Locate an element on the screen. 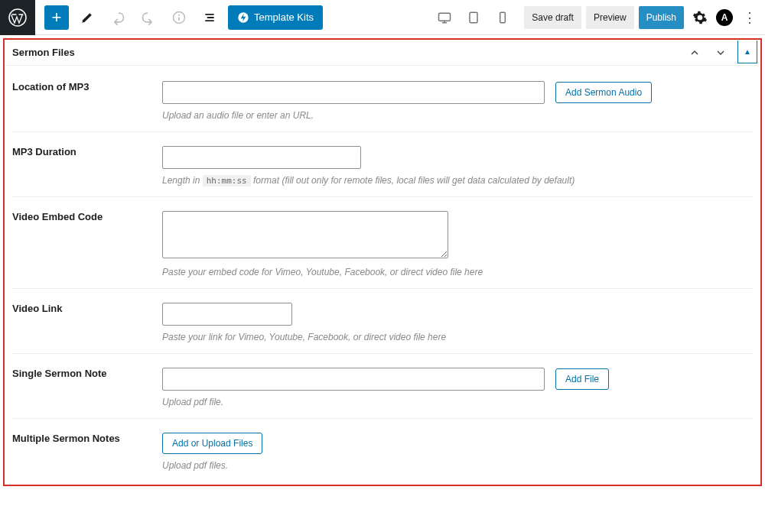 The width and height of the screenshot is (765, 532). dots-vertical-icon: ⋮ is located at coordinates (750, 18).